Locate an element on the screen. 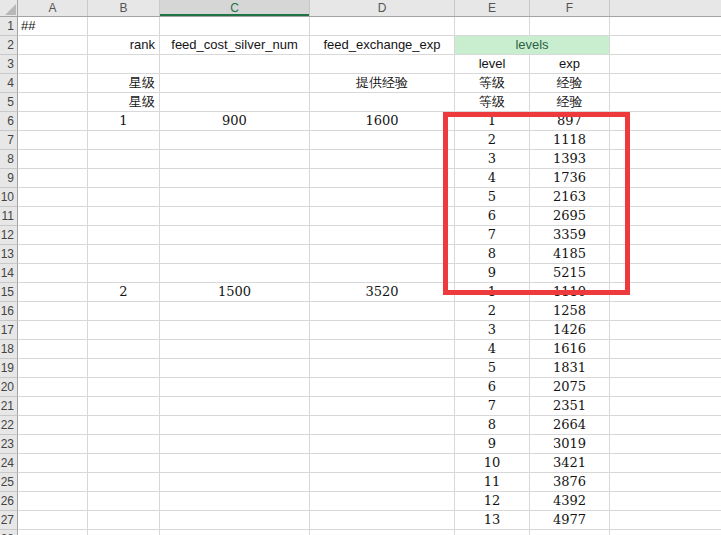 This screenshot has width=721, height=535. cell-E27: 13 is located at coordinates (492, 520).